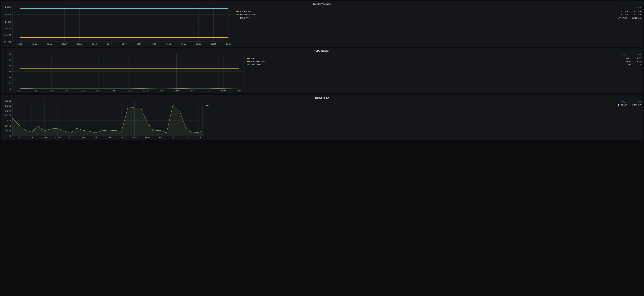 The height and width of the screenshot is (296, 644). What do you see at coordinates (636, 58) in the screenshot?
I see `legend-value-current: 0.03` at bounding box center [636, 58].